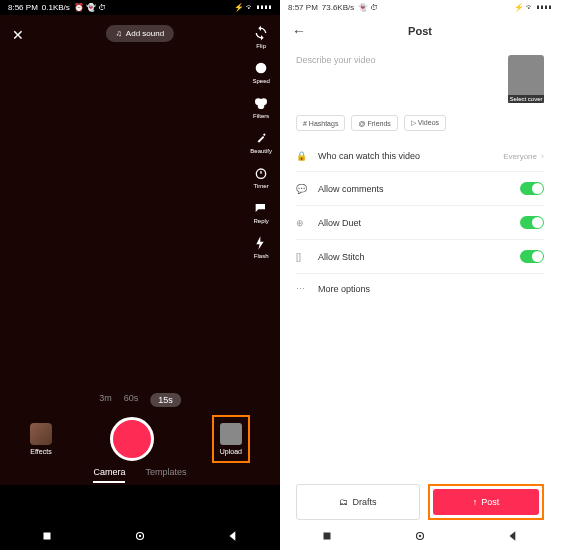 Image resolution: width=561 pixels, height=550 pixels. What do you see at coordinates (40, 452) in the screenshot?
I see `effects-label: Effects` at bounding box center [40, 452].